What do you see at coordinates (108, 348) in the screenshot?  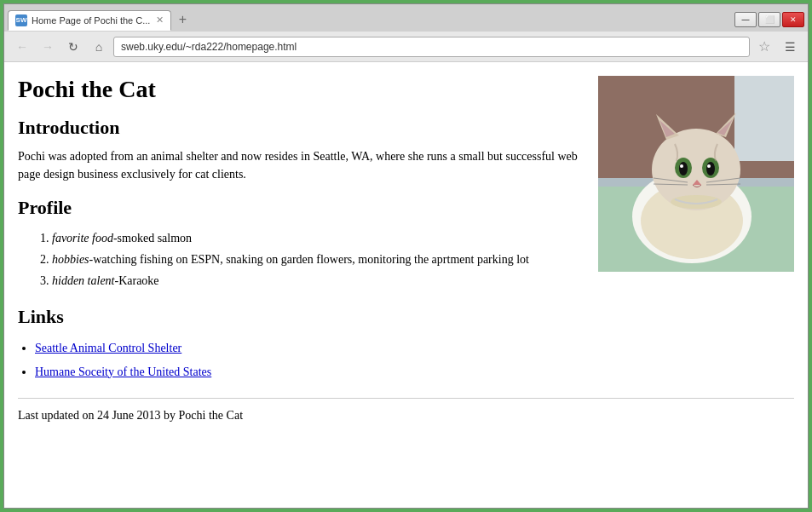 I see `link-seattle: Seattle Animal Control Shelter` at bounding box center [108, 348].